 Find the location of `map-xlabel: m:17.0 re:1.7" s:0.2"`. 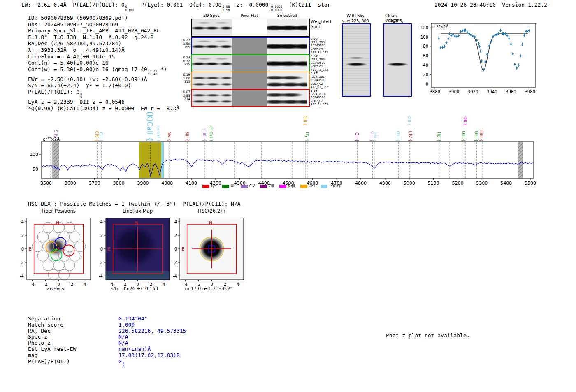

map-xlabel: m:17.0 re:1.7" s:0.2" is located at coordinates (209, 289).